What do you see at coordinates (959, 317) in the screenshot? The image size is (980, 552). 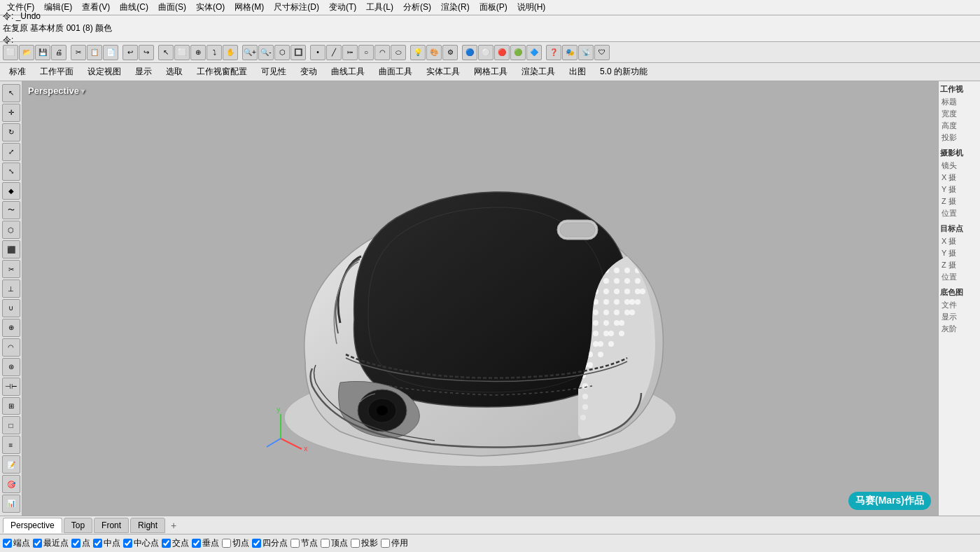 I see `rp-bg-show: 显示` at bounding box center [959, 317].